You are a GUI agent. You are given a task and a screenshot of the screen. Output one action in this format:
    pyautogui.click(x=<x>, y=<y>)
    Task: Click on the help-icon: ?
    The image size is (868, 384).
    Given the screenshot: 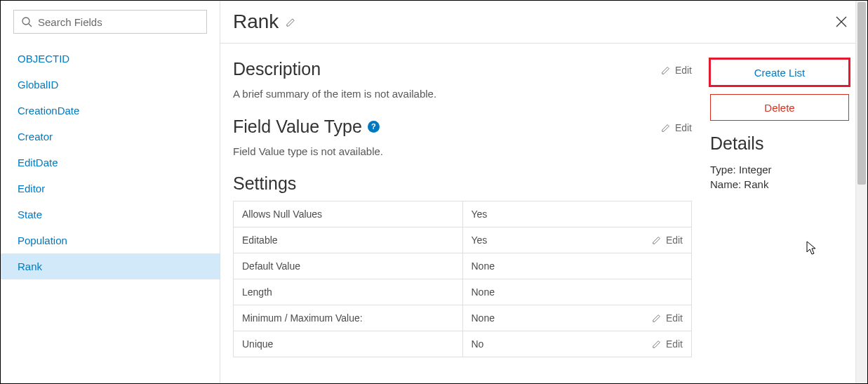 What is the action you would take?
    pyautogui.click(x=373, y=126)
    